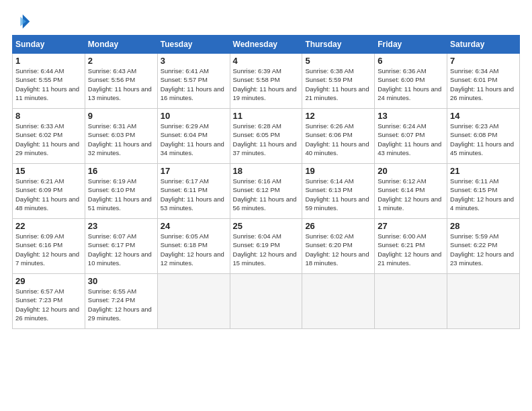  Describe the element at coordinates (121, 191) in the screenshot. I see `calendar-day-cell: 16Sunrise: 6:19 AMSunset: 6:10 PMDayligh…` at that location.